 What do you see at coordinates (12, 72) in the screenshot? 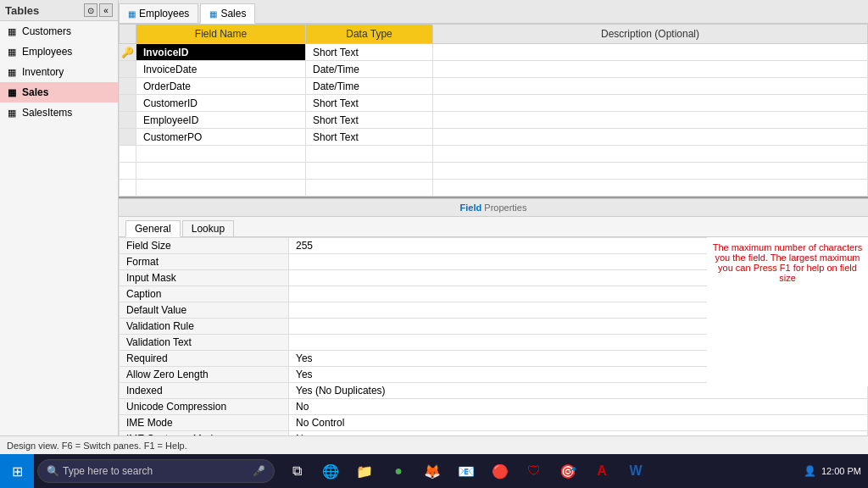
I see `table-icon-inventory: ▦` at bounding box center [12, 72].